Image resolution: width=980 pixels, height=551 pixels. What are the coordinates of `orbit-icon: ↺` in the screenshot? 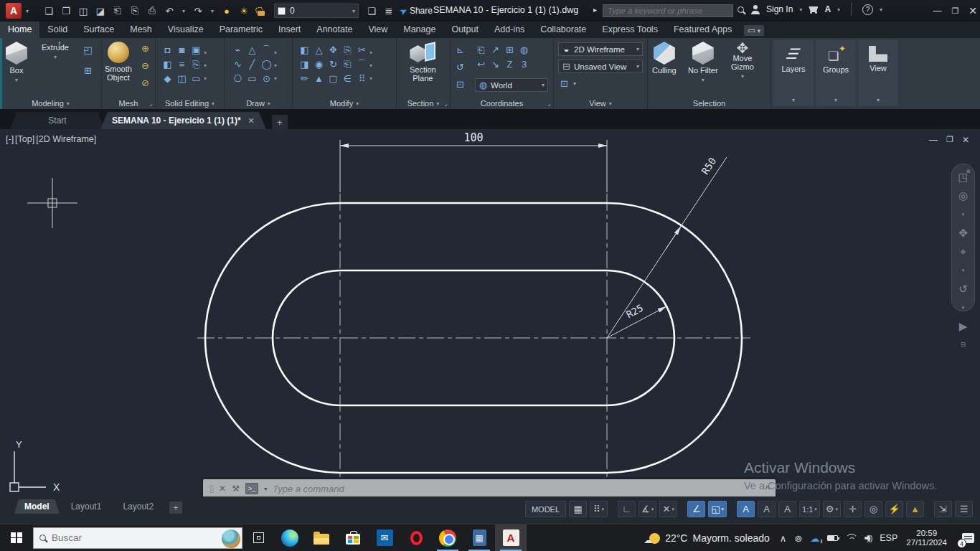 It's located at (963, 288).